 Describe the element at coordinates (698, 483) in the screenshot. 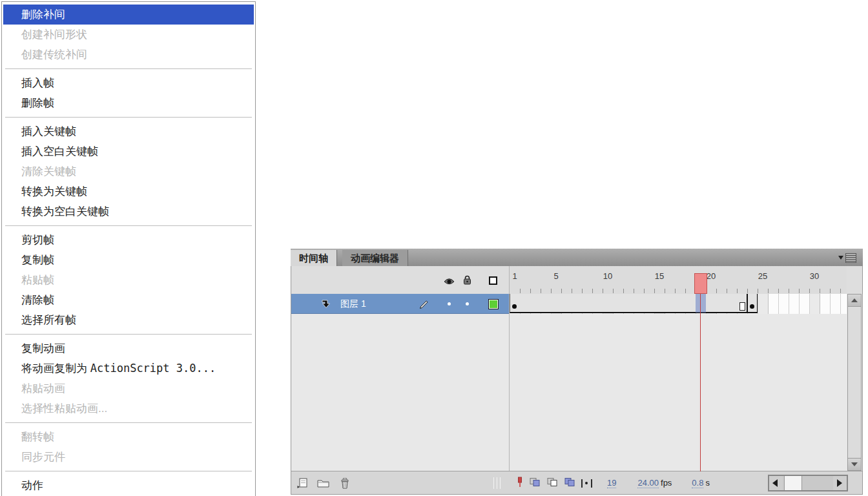

I see `elapsed-time-field: 0.8` at that location.